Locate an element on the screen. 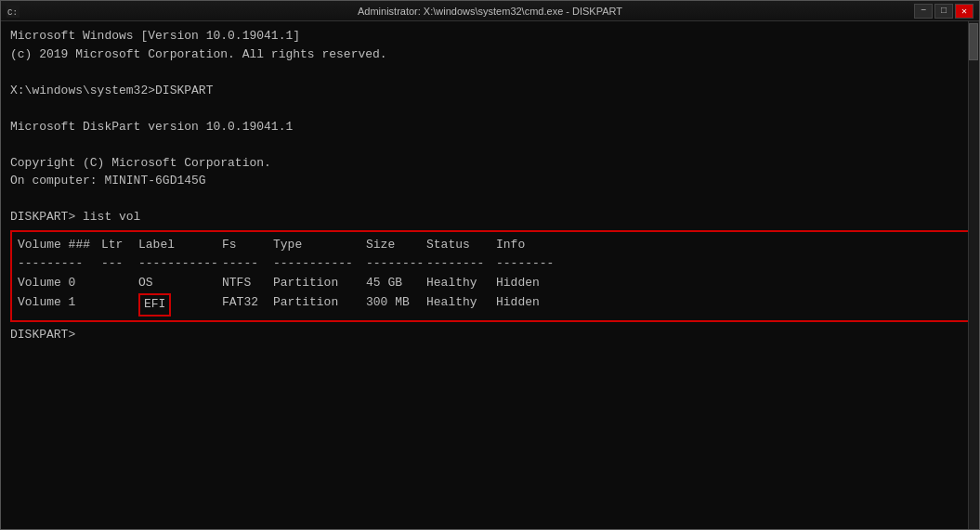 This screenshot has height=530, width=980. vol1-fs: FAT32 is located at coordinates (247, 304).